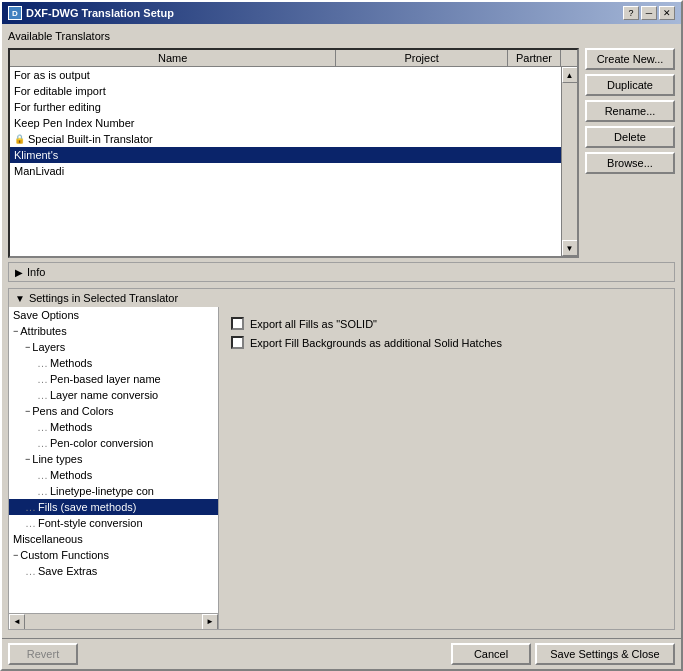 The width and height of the screenshot is (683, 671). I want to click on revert-button: Revert, so click(43, 654).